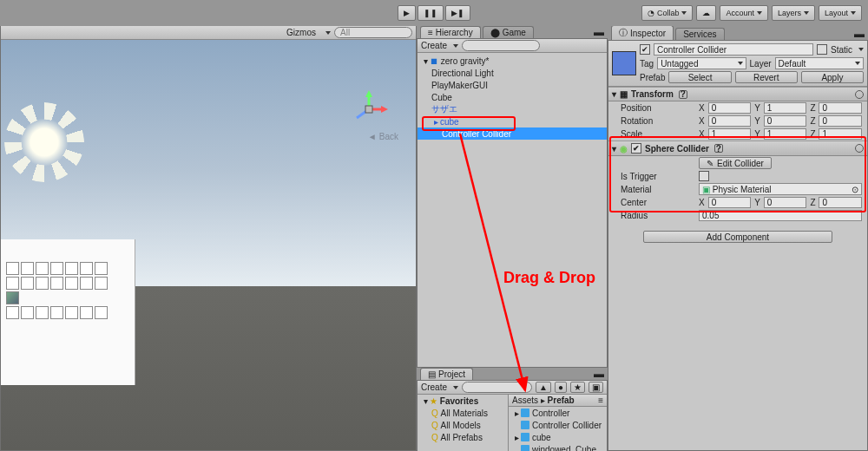 Image resolution: width=868 pixels, height=451 pixels. What do you see at coordinates (501, 45) in the screenshot?
I see `hierarchy-search-input` at bounding box center [501, 45].